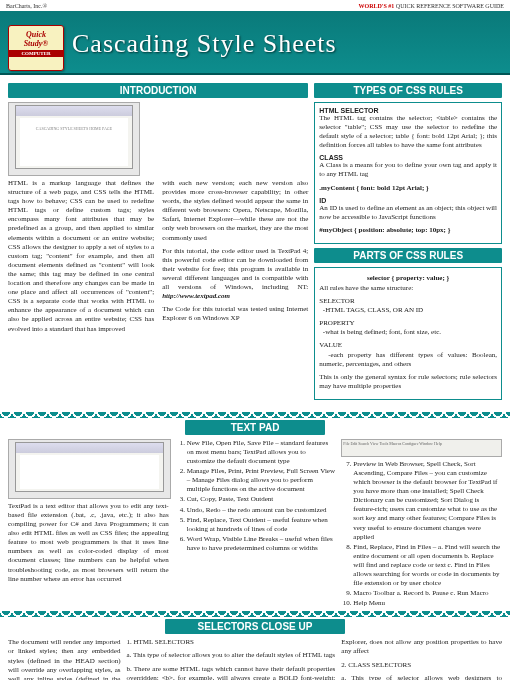 The height and width of the screenshot is (680, 510). What do you see at coordinates (428, 604) in the screenshot?
I see `list-item: Help Menu` at bounding box center [428, 604].